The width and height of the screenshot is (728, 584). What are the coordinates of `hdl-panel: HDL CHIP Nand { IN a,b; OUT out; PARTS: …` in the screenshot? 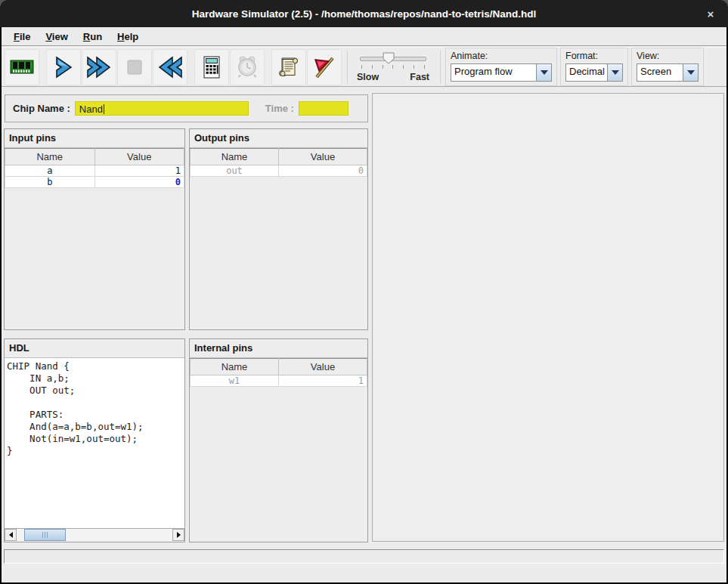 It's located at (94, 440).